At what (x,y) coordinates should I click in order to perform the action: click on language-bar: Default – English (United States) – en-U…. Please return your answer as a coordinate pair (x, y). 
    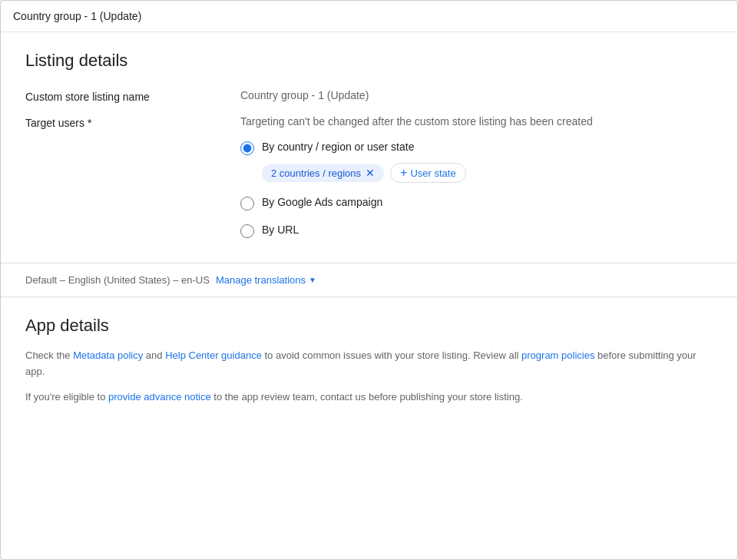
    Looking at the image, I should click on (369, 280).